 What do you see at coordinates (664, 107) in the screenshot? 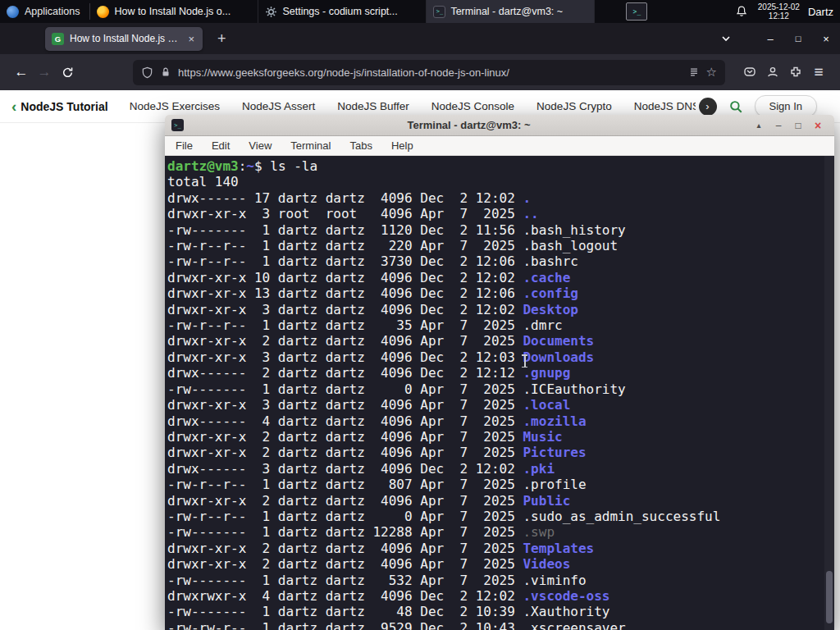
I see `nav-link-nodejs-dns: NodeJS DNS` at bounding box center [664, 107].